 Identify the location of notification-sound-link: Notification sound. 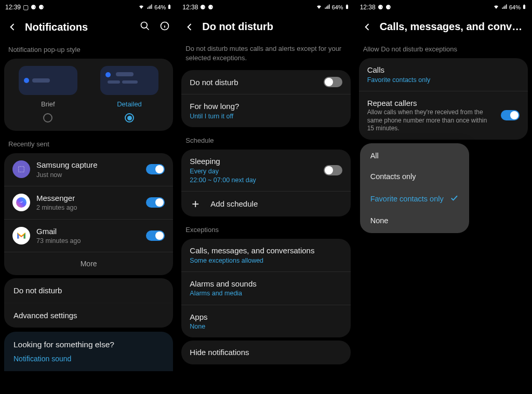
(88, 359).